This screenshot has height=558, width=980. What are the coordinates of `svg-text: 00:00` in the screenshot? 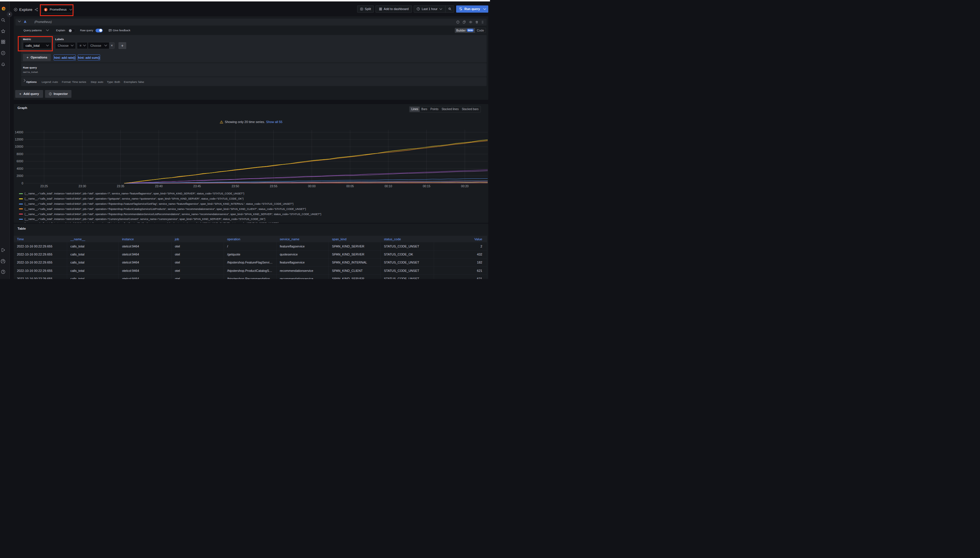 It's located at (312, 185).